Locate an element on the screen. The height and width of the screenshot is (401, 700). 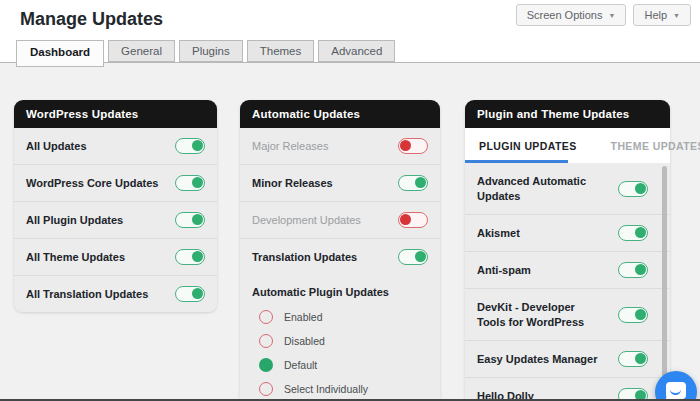
wordpress-updates-panel-title: WordPress Updates is located at coordinates (116, 114).